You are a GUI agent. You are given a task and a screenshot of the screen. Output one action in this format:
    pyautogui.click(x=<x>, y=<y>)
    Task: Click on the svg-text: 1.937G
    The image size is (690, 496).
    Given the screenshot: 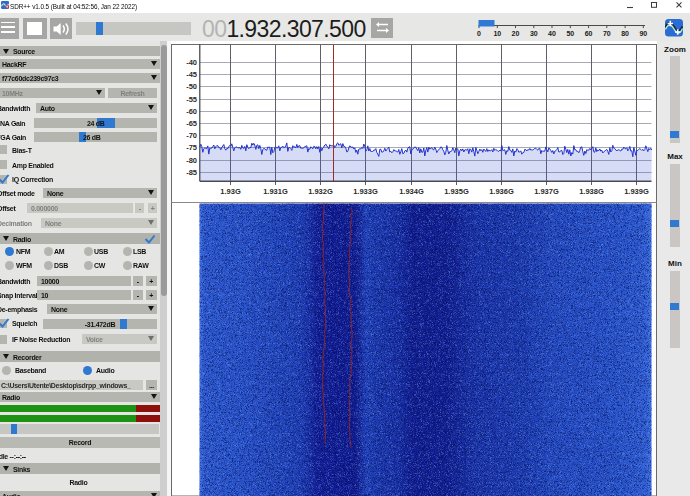 What is the action you would take?
    pyautogui.click(x=546, y=192)
    